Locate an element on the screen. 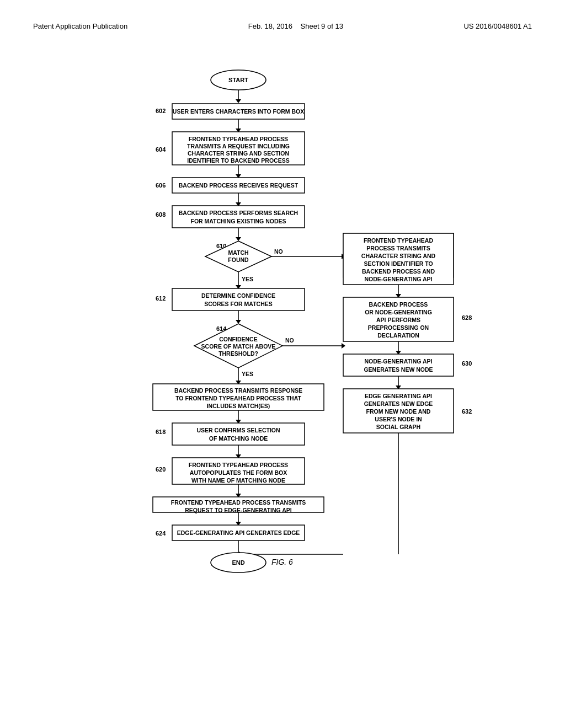  svg-text: INCLUDES MATCH(ES) is located at coordinates (238, 406).